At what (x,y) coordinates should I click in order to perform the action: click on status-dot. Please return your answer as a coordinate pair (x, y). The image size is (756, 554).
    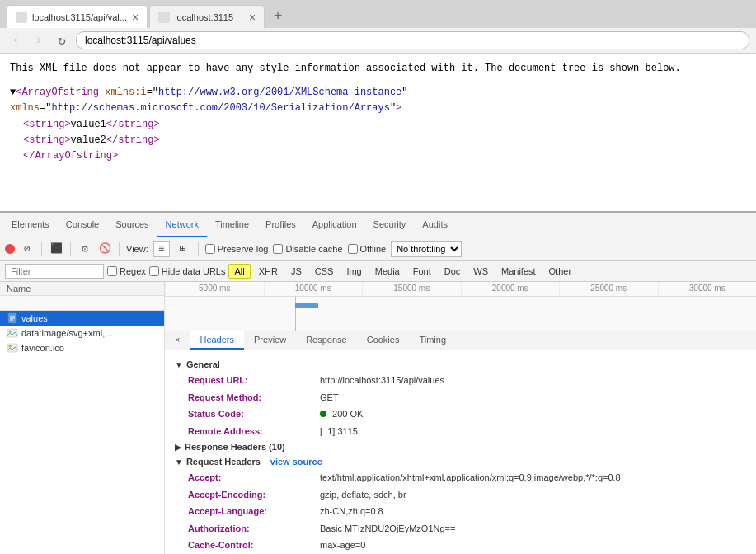
    Looking at the image, I should click on (323, 414).